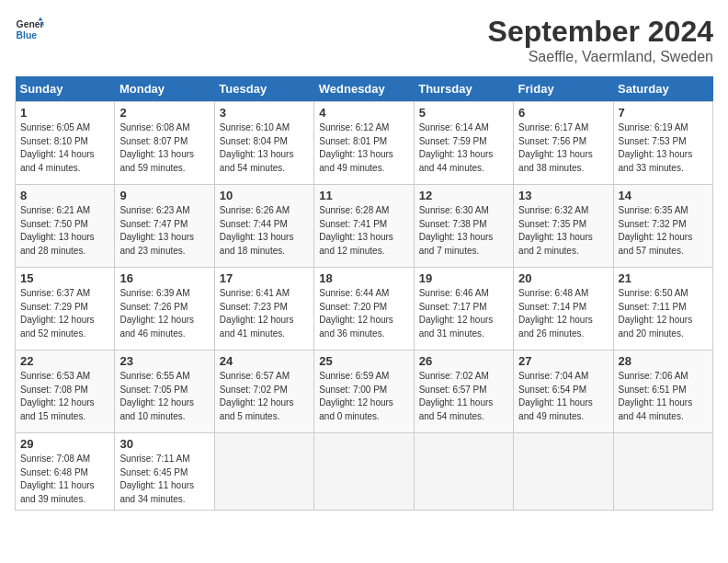  Describe the element at coordinates (563, 231) in the screenshot. I see `day-info: Sunrise: 6:32 AMSunset: 7:35 PMDaylight:…` at that location.